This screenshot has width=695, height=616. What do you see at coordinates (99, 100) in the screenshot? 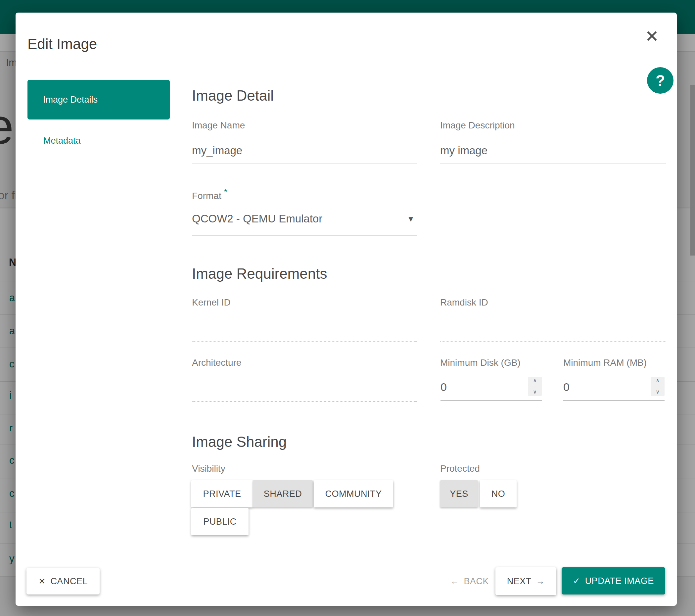
I see `tab-image-details: Image Details` at bounding box center [99, 100].